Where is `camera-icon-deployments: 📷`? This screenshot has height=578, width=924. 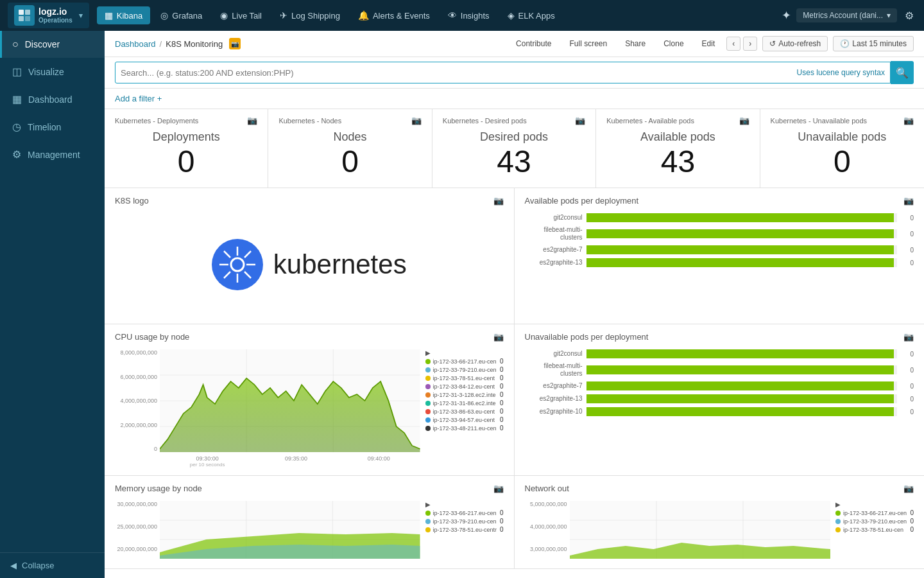
camera-icon-deployments: 📷 is located at coordinates (252, 121).